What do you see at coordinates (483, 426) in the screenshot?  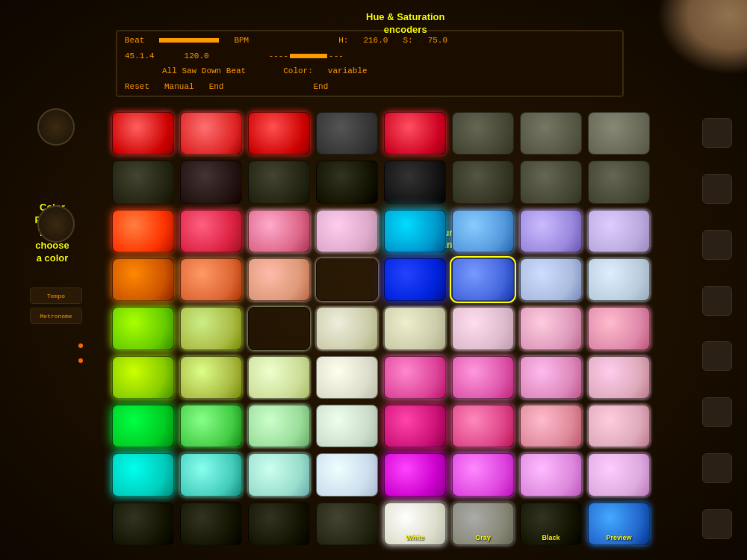 I see `pad-r7c6` at bounding box center [483, 426].